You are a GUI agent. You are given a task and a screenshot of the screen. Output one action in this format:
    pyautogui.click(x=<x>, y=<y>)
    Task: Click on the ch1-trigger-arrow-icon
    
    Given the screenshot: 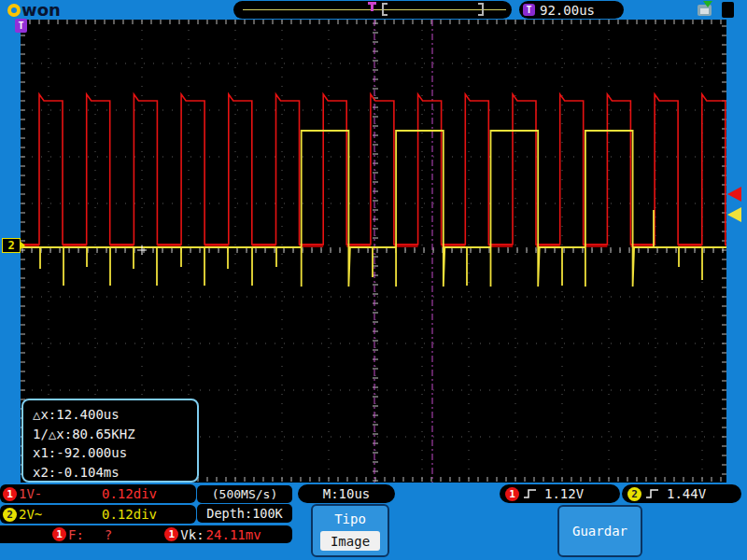 What is the action you would take?
    pyautogui.click(x=734, y=194)
    